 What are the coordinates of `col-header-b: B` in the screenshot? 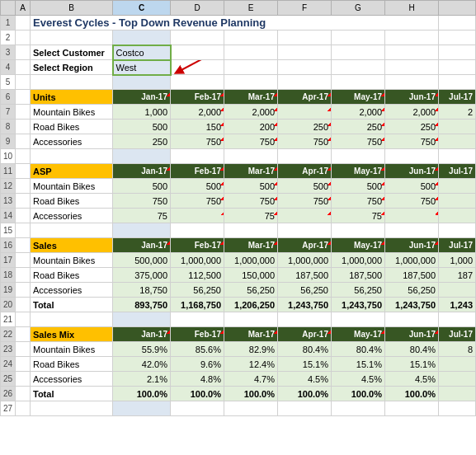 It's located at (72, 8).